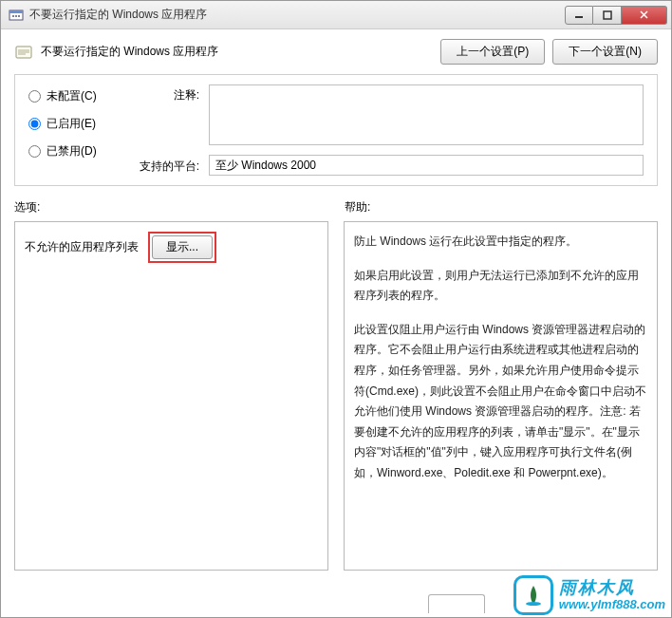 Image resolution: width=672 pixels, height=618 pixels. Describe the element at coordinates (336, 15) in the screenshot. I see `titlebar: 不要运行指定的 Windows 应用程序` at that location.